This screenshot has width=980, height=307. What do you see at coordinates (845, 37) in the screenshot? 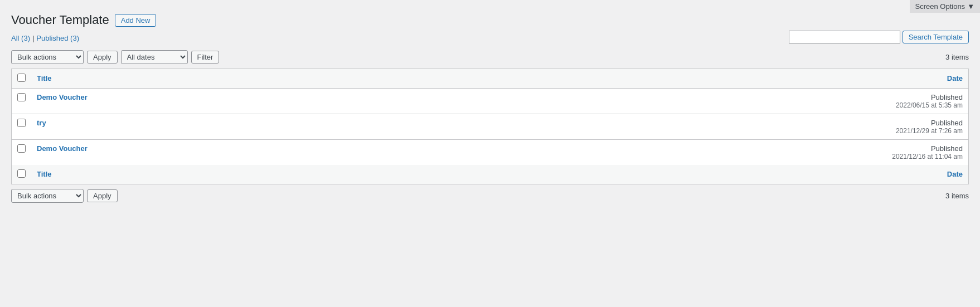
I see `search-input` at bounding box center [845, 37].